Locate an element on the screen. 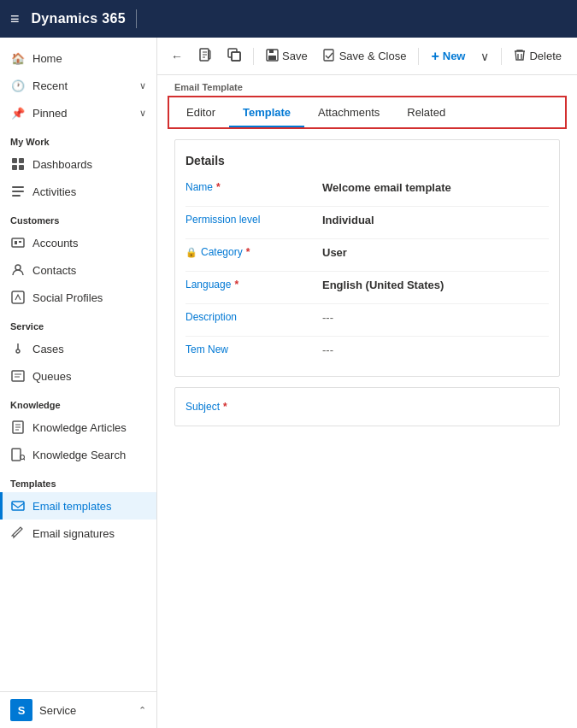  sidebar-item-pinned: 📌 Pinned ∨ is located at coordinates (79, 113).